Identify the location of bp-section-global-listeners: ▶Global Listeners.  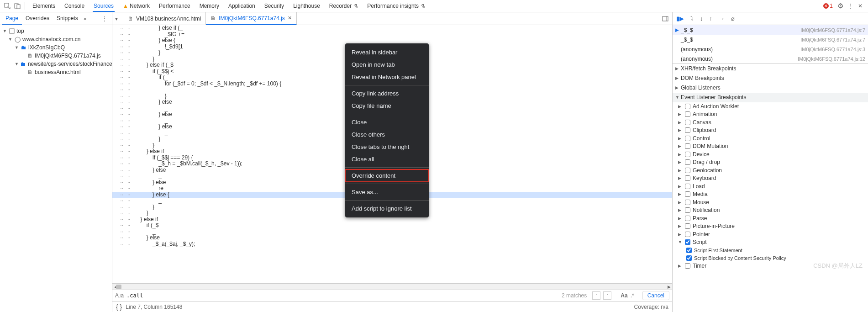
(770, 88).